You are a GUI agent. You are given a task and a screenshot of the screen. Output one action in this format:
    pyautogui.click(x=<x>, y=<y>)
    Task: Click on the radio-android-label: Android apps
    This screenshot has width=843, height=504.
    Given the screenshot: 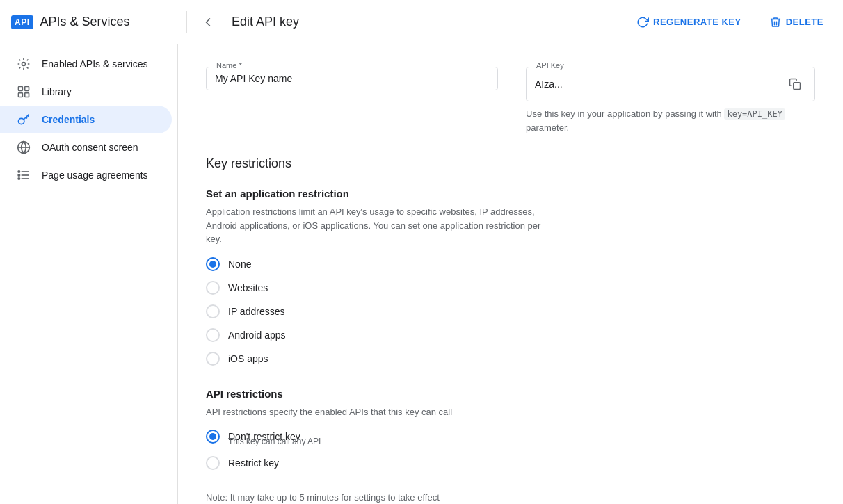 What is the action you would take?
    pyautogui.click(x=257, y=335)
    